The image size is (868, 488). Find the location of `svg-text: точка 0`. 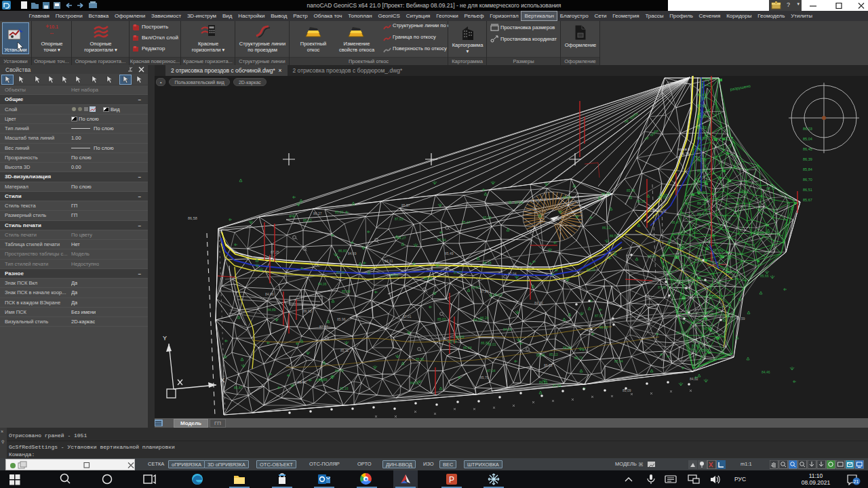

svg-text: точка 0 is located at coordinates (684, 149).